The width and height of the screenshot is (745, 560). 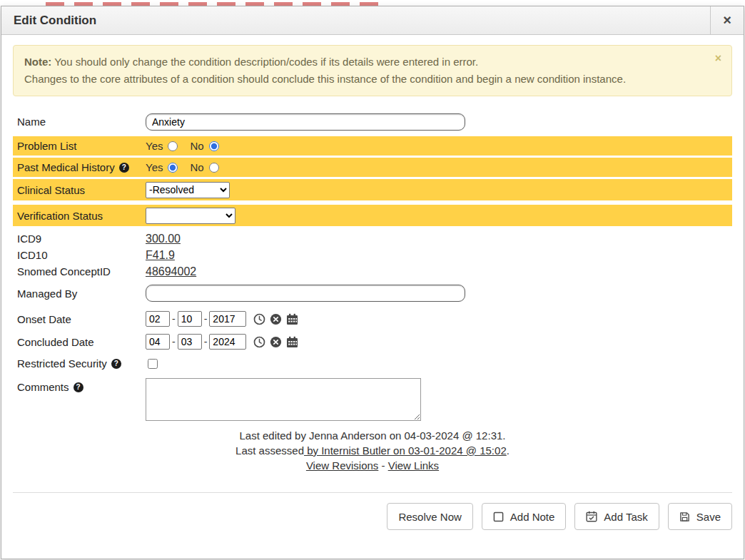 What do you see at coordinates (214, 168) in the screenshot?
I see `pmh-no-radio` at bounding box center [214, 168].